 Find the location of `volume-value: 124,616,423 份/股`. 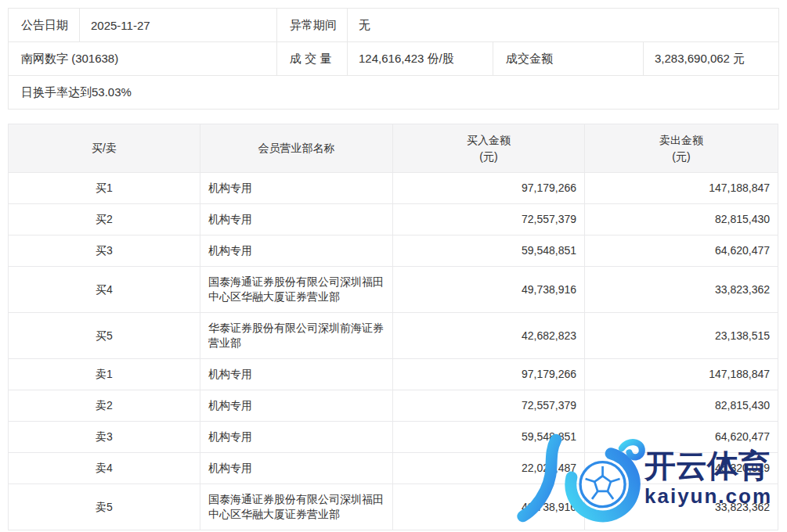

volume-value: 124,616,423 份/股 is located at coordinates (420, 59).